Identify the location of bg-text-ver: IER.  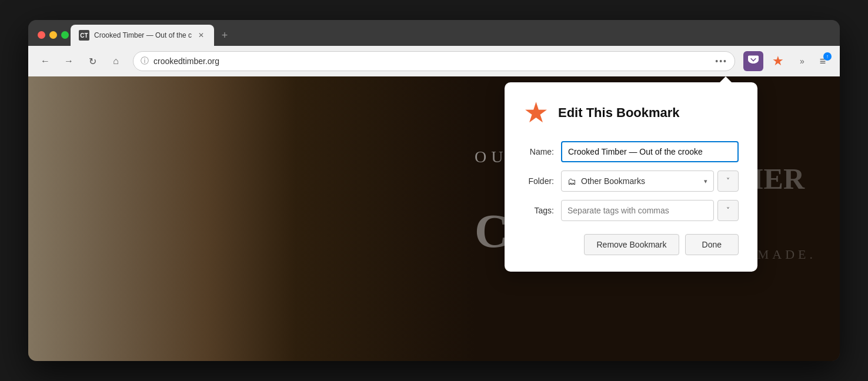
(779, 179).